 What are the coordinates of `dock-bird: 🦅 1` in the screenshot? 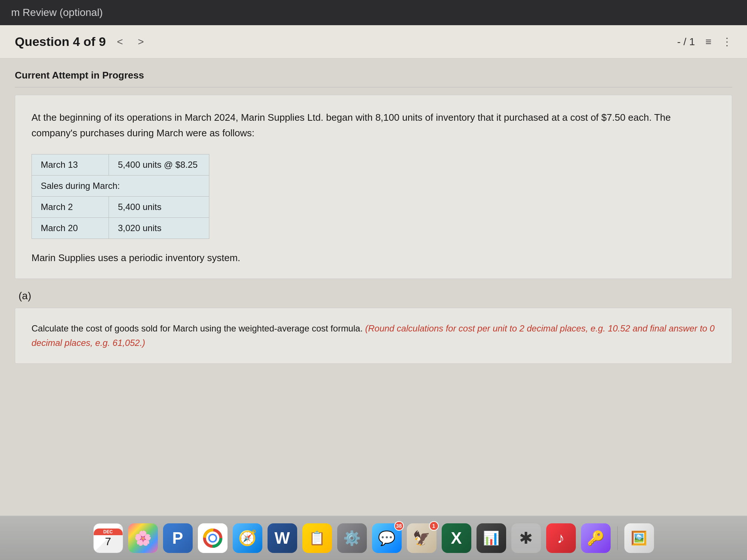 It's located at (422, 538).